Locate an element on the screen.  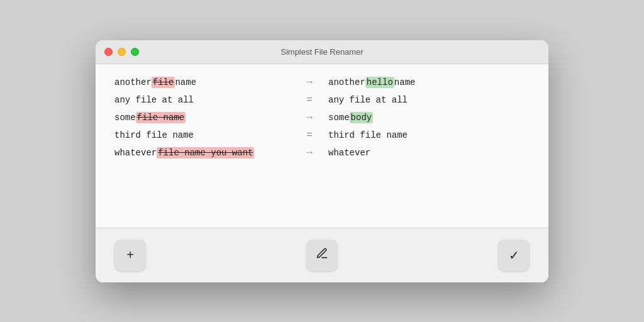
new-filename: any file at all is located at coordinates (429, 100).